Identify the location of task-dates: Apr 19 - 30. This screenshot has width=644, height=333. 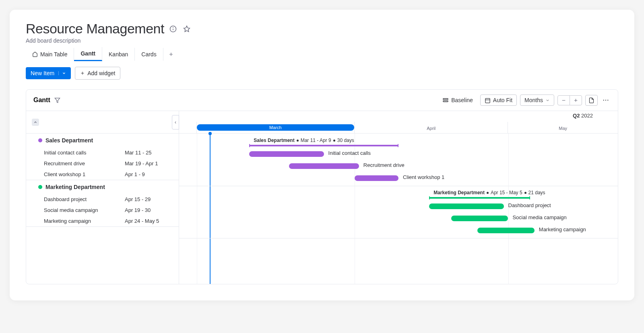
(149, 210).